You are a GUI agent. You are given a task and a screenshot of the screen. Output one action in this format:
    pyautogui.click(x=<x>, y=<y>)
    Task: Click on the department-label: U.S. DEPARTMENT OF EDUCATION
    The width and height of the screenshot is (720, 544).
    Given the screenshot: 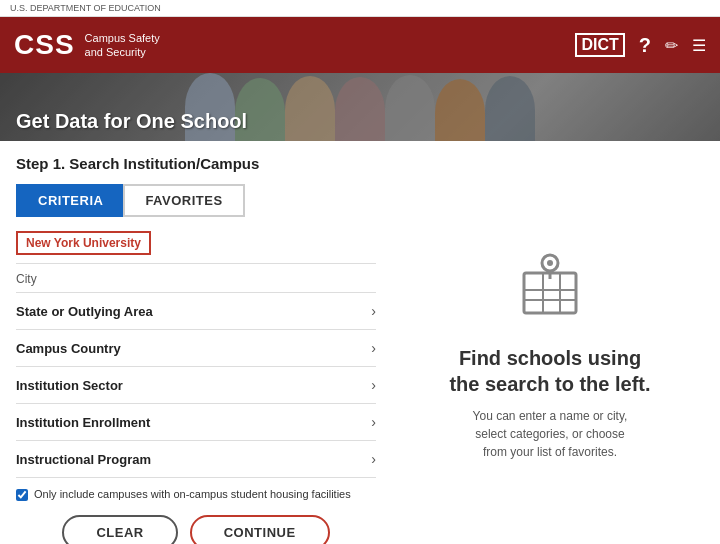 What is the action you would take?
    pyautogui.click(x=86, y=8)
    